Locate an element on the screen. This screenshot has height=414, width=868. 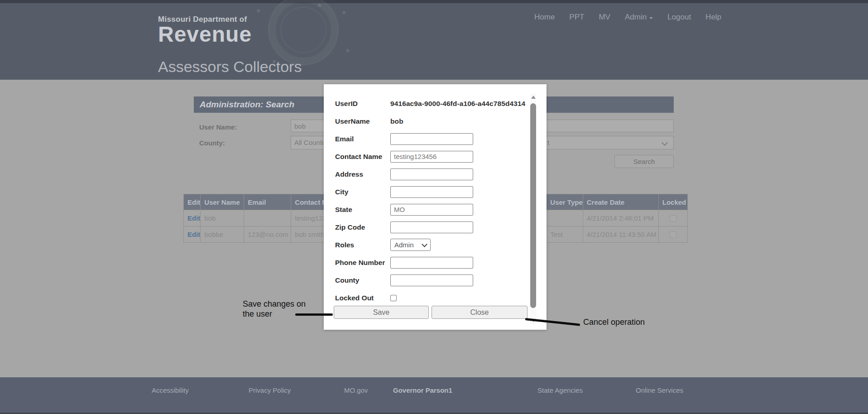
site-footer: AccessibilityPrivacy PolicyMO.govGoverno… is located at coordinates (434, 396).